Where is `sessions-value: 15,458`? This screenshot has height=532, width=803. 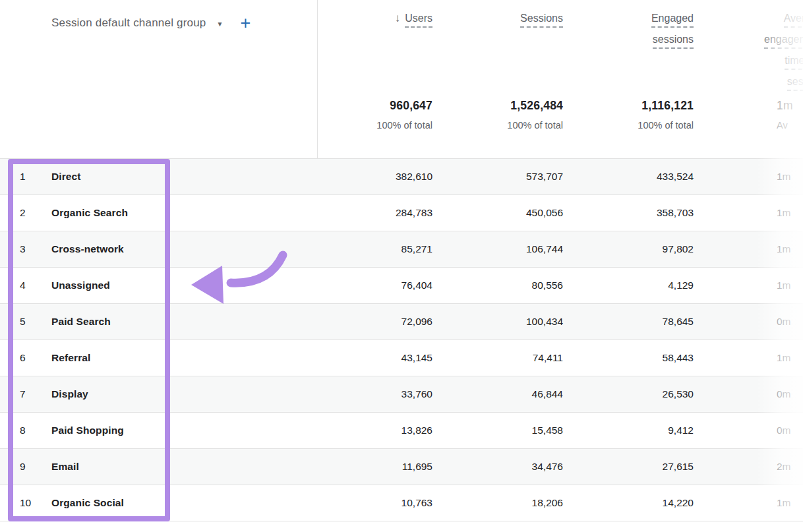
sessions-value: 15,458 is located at coordinates (547, 430).